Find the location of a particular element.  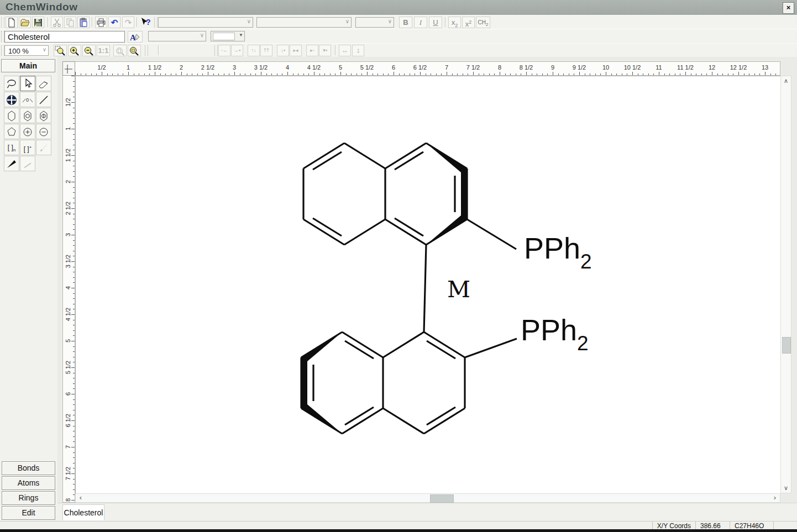

copy-button is located at coordinates (70, 22).